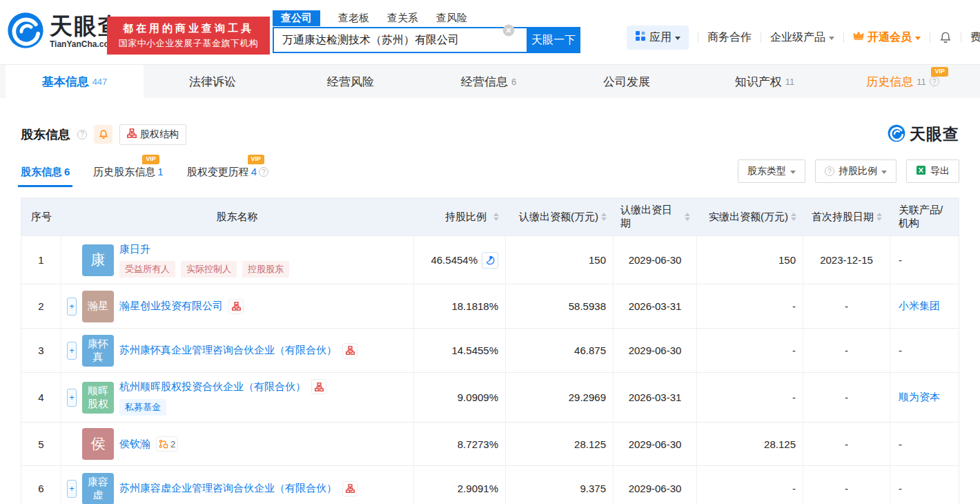  I want to click on related-product: -, so click(925, 444).